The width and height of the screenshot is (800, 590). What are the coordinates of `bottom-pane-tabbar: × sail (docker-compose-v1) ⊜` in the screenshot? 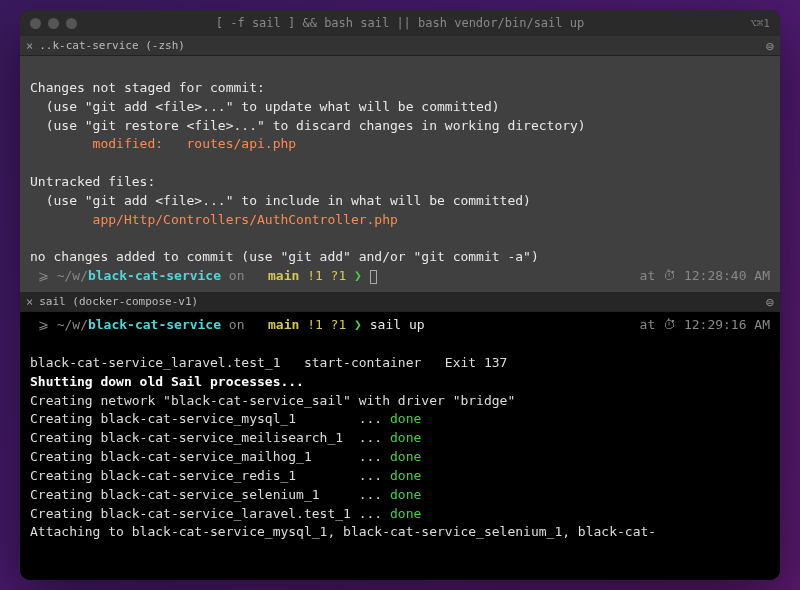 It's located at (400, 302).